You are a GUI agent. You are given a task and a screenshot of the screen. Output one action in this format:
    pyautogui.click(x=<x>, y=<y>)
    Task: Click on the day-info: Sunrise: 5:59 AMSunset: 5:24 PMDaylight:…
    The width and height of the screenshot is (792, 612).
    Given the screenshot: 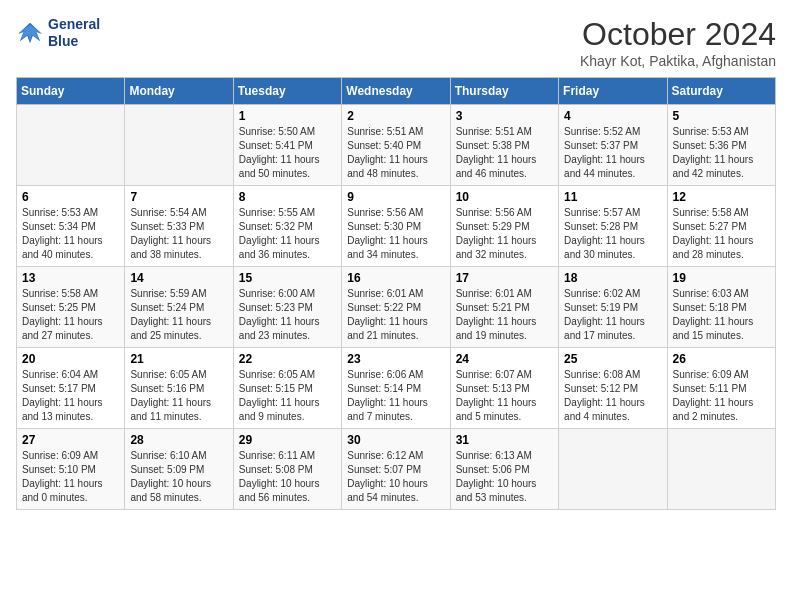 What is the action you would take?
    pyautogui.click(x=178, y=315)
    